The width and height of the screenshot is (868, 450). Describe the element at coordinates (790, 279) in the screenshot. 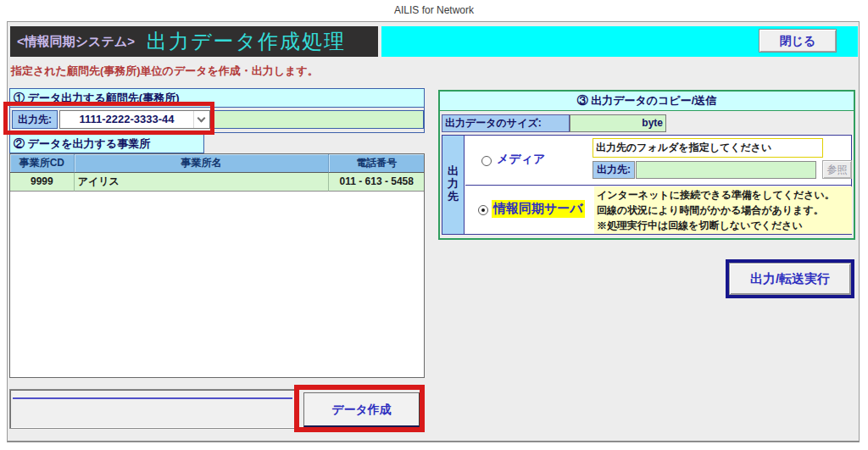

I see `execute-transfer-button: 出力/転送実行` at that location.